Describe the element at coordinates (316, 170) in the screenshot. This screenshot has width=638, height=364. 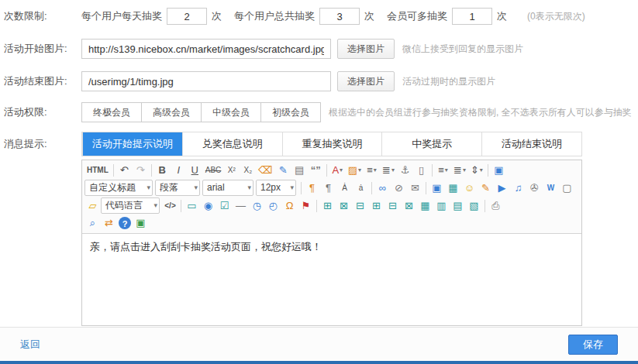
I see `blockquote-icon: “”` at that location.